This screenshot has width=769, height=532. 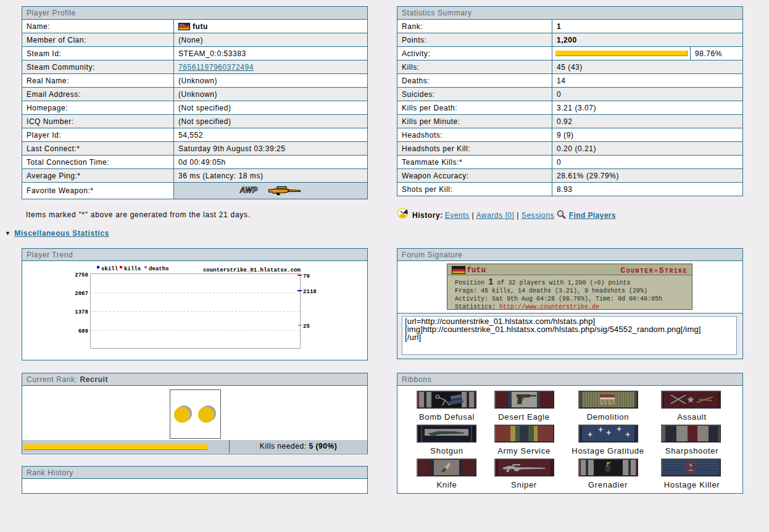 What do you see at coordinates (132, 269) in the screenshot?
I see `svg-text: kills` at bounding box center [132, 269].